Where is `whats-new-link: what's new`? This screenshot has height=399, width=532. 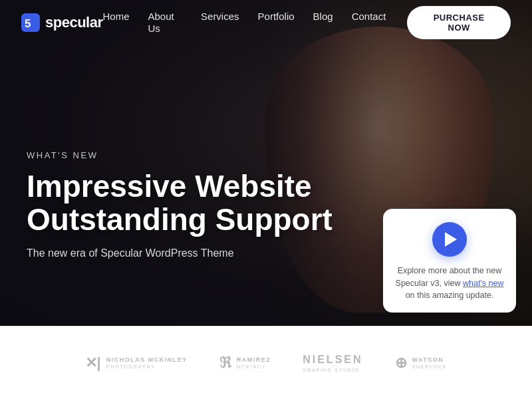
whats-new-link: what's new is located at coordinates (483, 283).